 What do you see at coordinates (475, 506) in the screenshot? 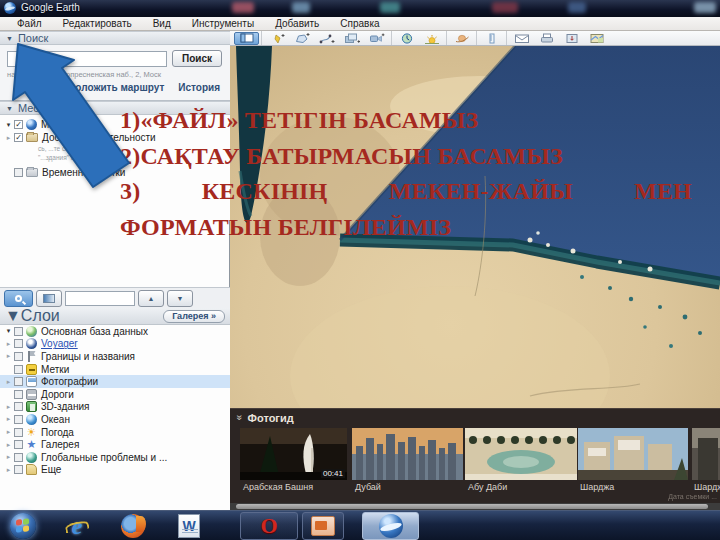
I see `photo-strip-scrollbar` at bounding box center [475, 506].